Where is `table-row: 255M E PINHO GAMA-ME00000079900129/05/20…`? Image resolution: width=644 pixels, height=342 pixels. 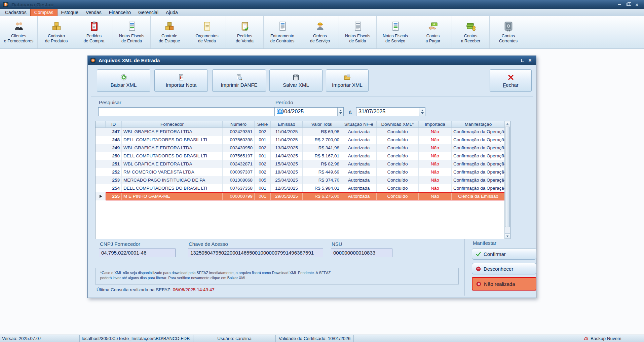
table-row: 255M E PINHO GAMA-ME00000079900129/05/20… is located at coordinates (300, 196).